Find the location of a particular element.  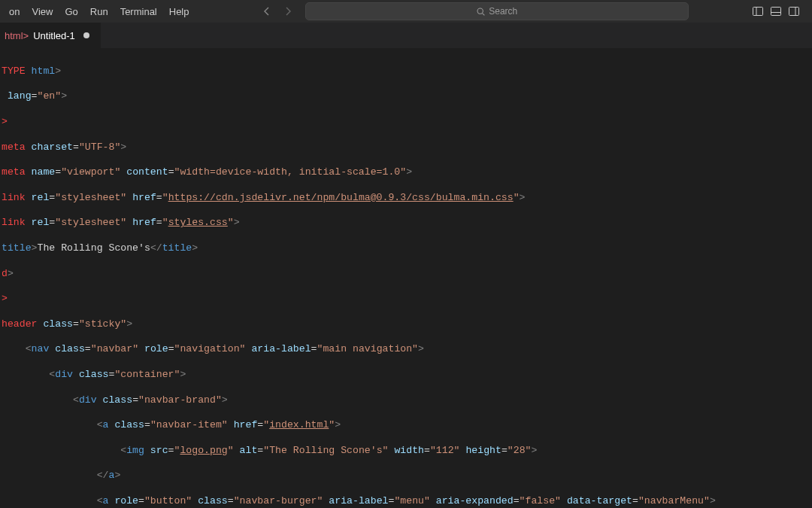

code-line: <div class="container"> is located at coordinates (406, 375).